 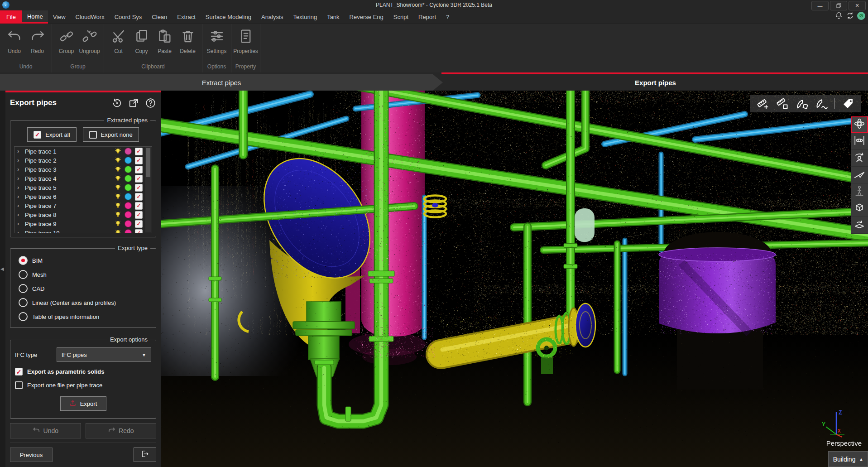 What do you see at coordinates (367, 17) in the screenshot?
I see `menu-item-reverse-eng: Reverse Eng` at bounding box center [367, 17].